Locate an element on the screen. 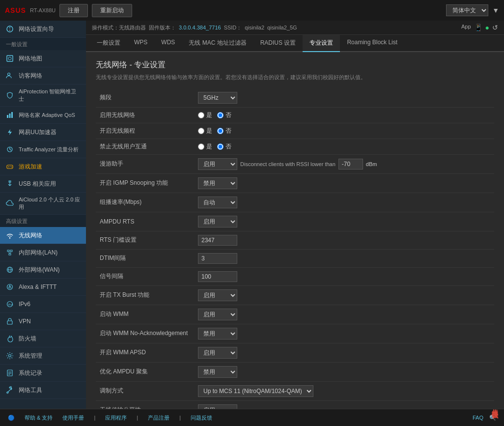 The height and width of the screenshot is (426, 504). radio-yes3-label: 是 is located at coordinates (205, 146).